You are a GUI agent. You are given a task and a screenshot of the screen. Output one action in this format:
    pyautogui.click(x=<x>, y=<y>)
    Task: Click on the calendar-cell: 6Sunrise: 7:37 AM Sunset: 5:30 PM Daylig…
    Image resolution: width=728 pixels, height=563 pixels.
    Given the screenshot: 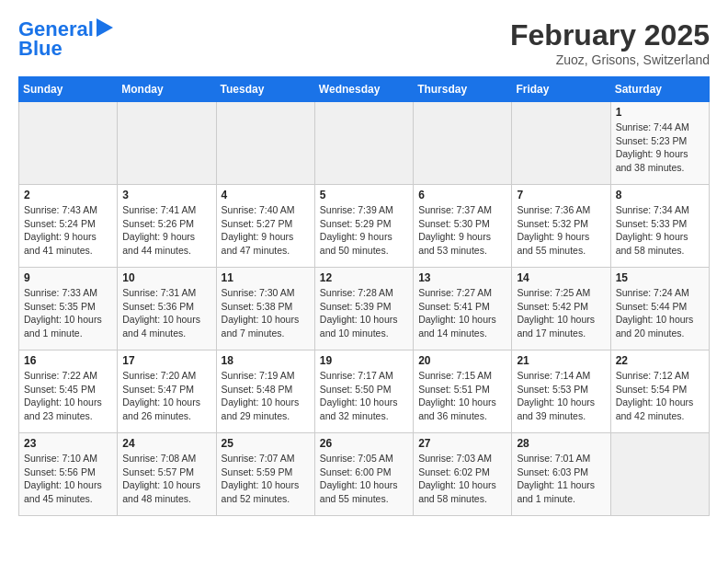 What is the action you would take?
    pyautogui.click(x=463, y=226)
    